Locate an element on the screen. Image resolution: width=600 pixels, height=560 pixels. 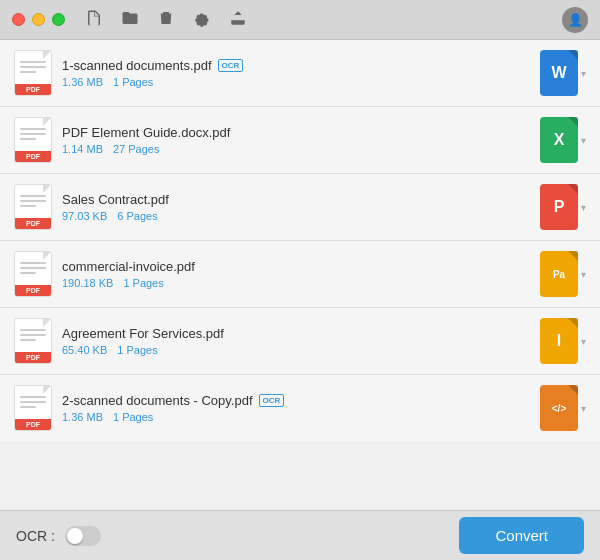
output-format-icon: I is located at coordinates (559, 341).